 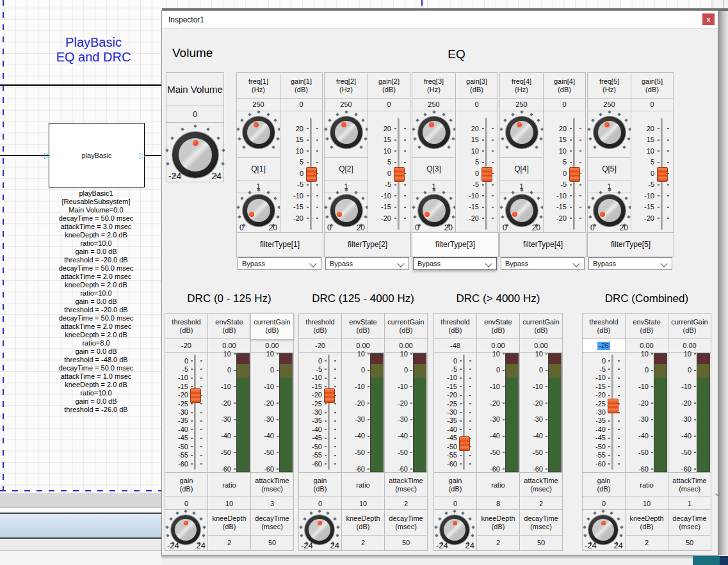 What do you see at coordinates (97, 155) in the screenshot?
I see `playbasic-subsystem-block: playBasic` at bounding box center [97, 155].